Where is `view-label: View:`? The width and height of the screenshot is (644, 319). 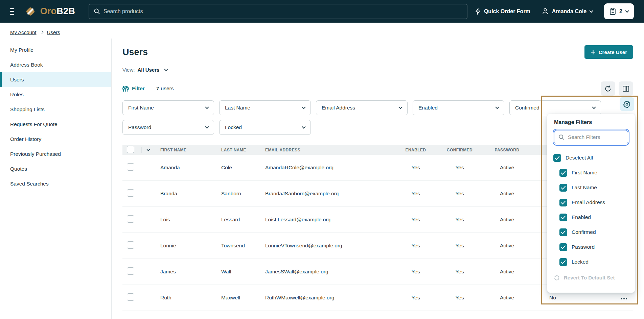 view-label: View: is located at coordinates (129, 70).